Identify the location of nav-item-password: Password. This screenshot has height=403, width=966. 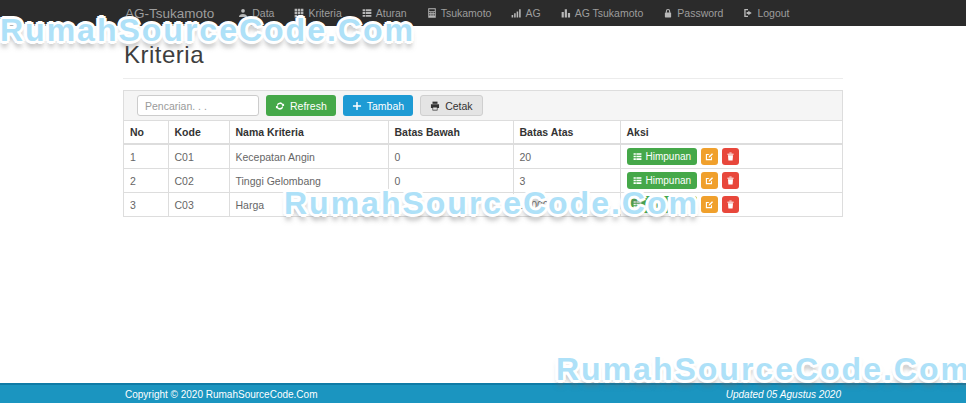
(693, 13).